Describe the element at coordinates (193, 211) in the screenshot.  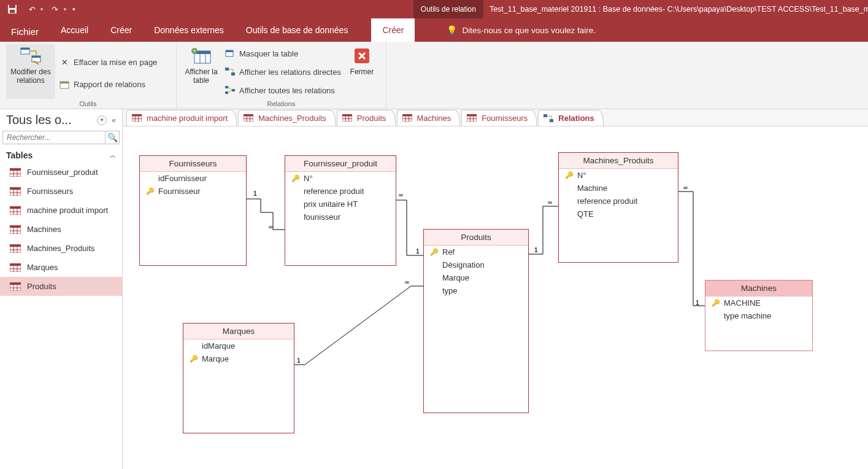
I see `table-fournisseurs: Fournisseurs idFournisseur🔑Fournisseur` at that location.